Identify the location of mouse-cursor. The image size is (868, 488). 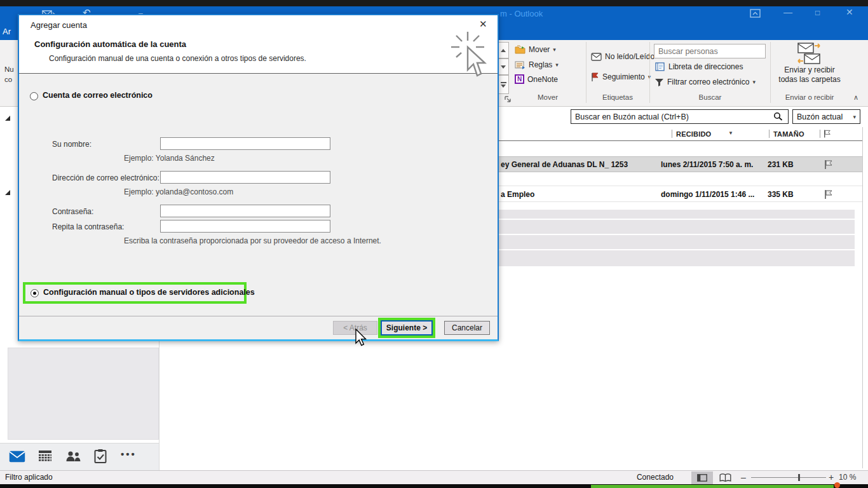
(361, 337).